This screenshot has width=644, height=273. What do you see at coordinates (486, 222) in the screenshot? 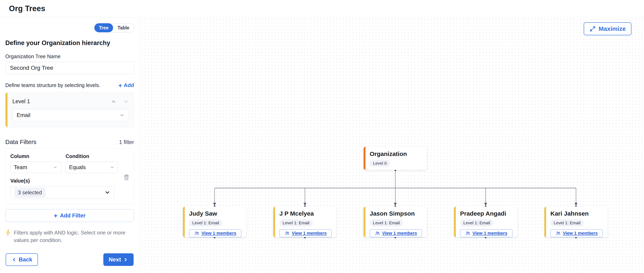
I see `org-tree-node: Pradeep Angadi Level 1: Email View 1 mem…` at bounding box center [486, 222].